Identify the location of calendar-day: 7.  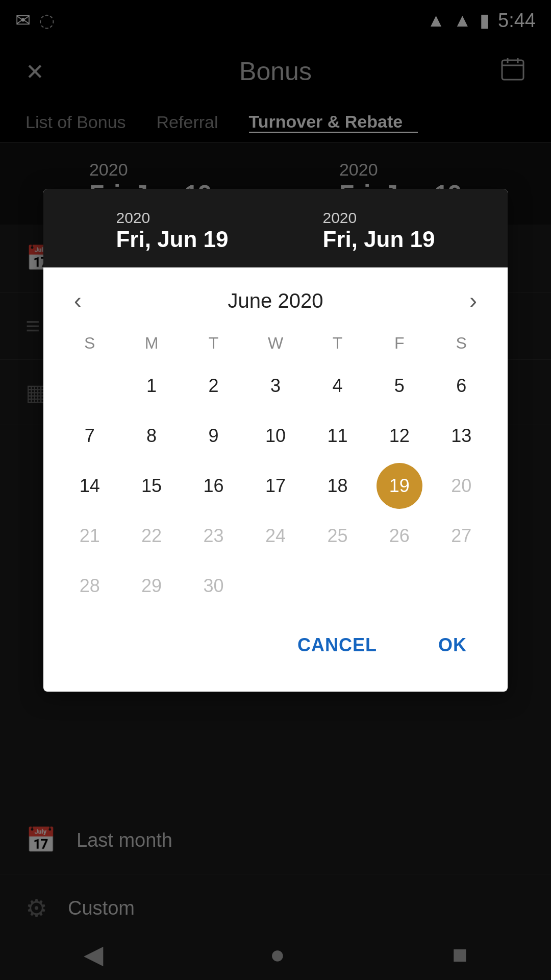
(90, 436).